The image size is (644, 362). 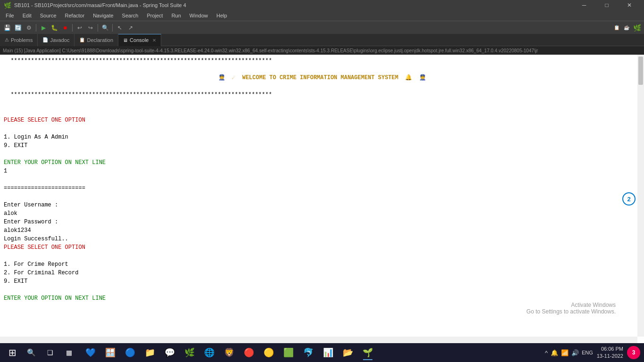 What do you see at coordinates (190, 353) in the screenshot?
I see `taskbar-leaflet: 🌿` at bounding box center [190, 353].